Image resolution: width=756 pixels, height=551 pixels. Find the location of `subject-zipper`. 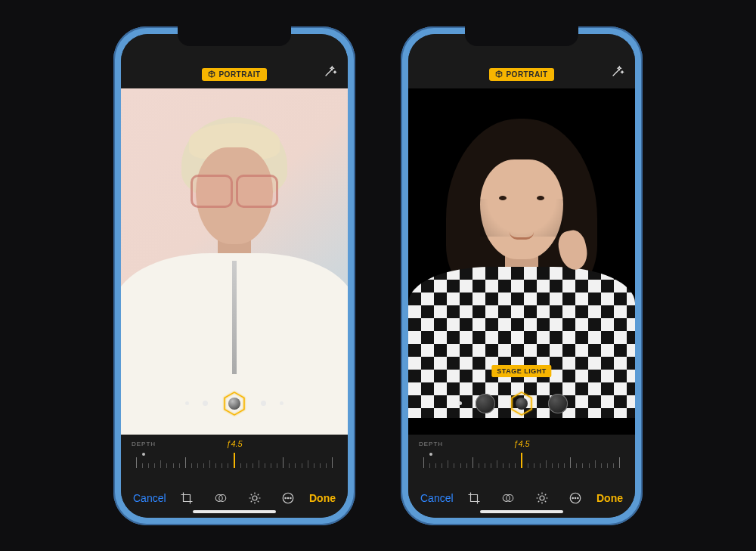

subject-zipper is located at coordinates (234, 317).